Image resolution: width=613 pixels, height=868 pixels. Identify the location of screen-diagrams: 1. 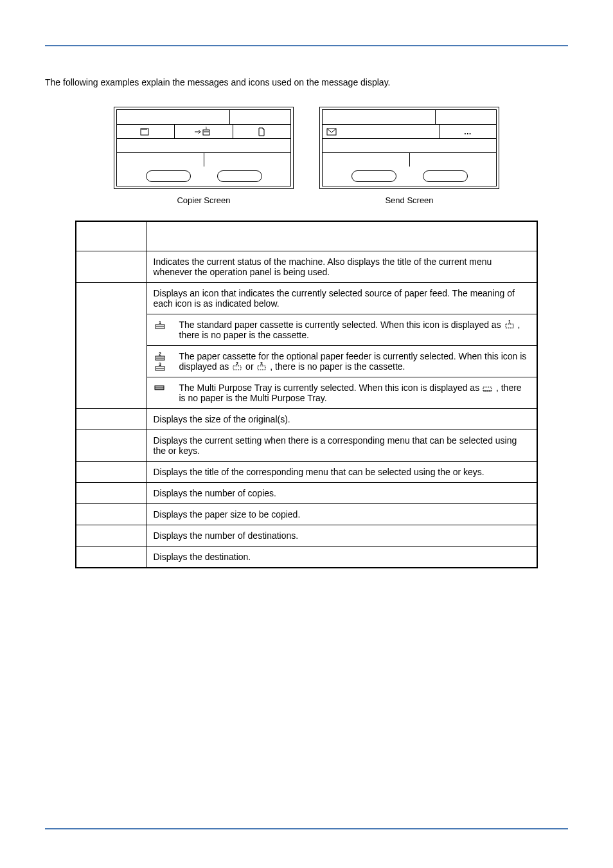
(306, 156).